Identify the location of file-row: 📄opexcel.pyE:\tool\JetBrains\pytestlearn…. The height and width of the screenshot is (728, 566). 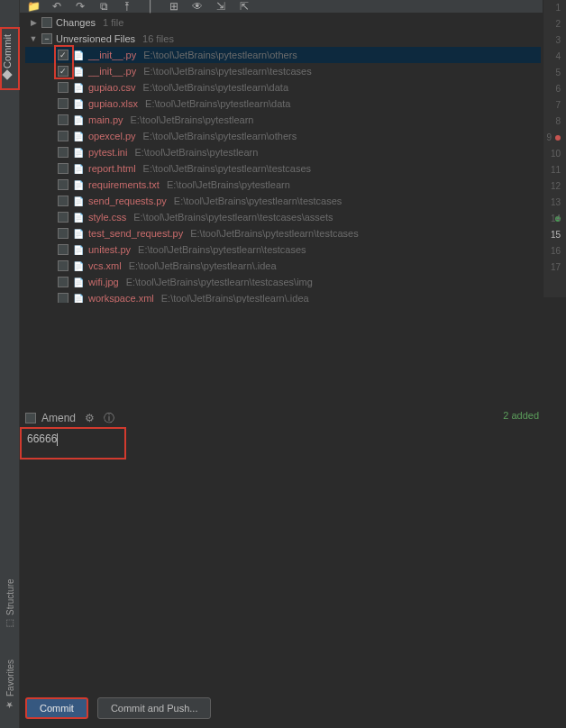
(283, 136).